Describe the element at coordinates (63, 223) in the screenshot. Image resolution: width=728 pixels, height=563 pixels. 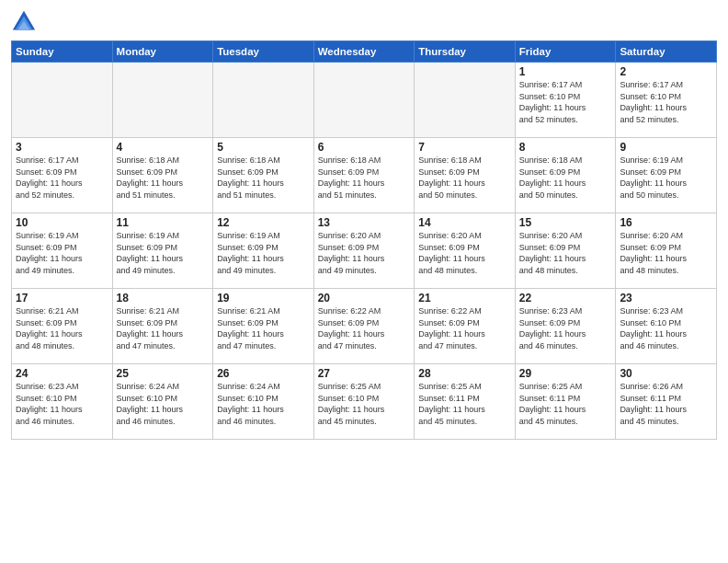
I see `day-number: 10` at that location.